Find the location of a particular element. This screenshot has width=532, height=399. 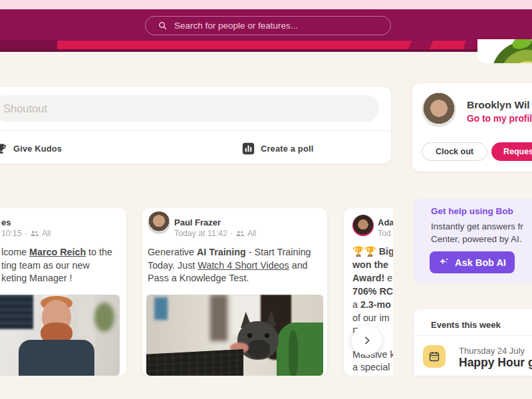

post-text: lcome Marco Reich to theting team as our… is located at coordinates (57, 266).